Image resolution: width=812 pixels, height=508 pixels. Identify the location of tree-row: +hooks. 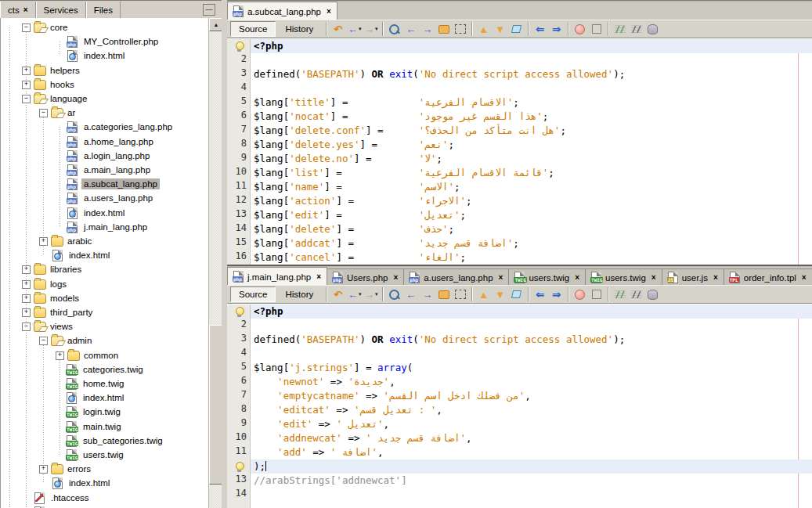
(105, 85).